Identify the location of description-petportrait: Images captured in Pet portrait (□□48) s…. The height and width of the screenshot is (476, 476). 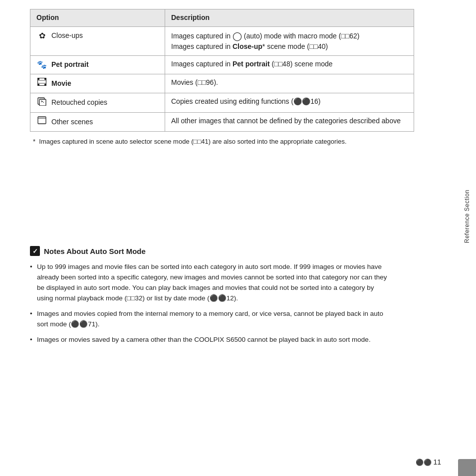
(289, 65).